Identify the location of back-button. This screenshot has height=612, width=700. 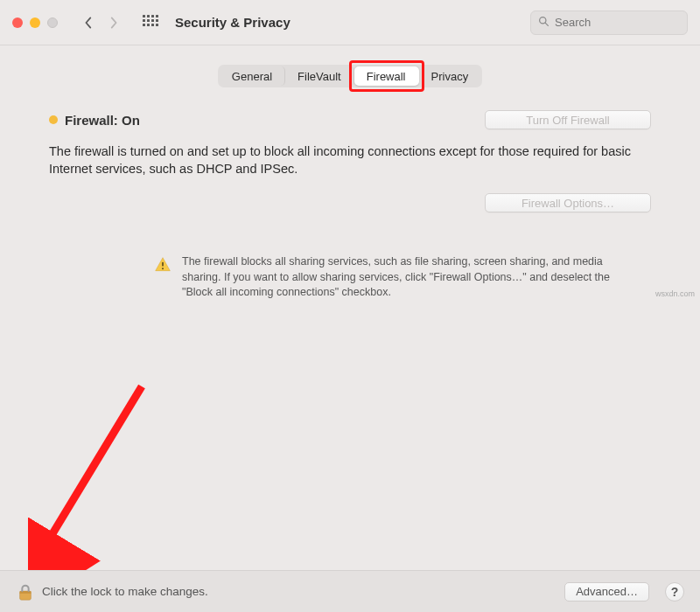
(88, 23).